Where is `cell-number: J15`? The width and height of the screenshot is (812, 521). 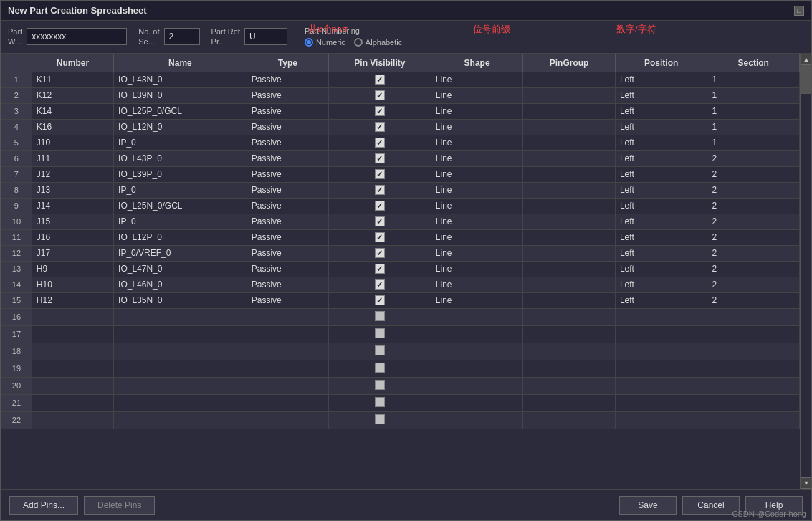 cell-number: J15 is located at coordinates (72, 221).